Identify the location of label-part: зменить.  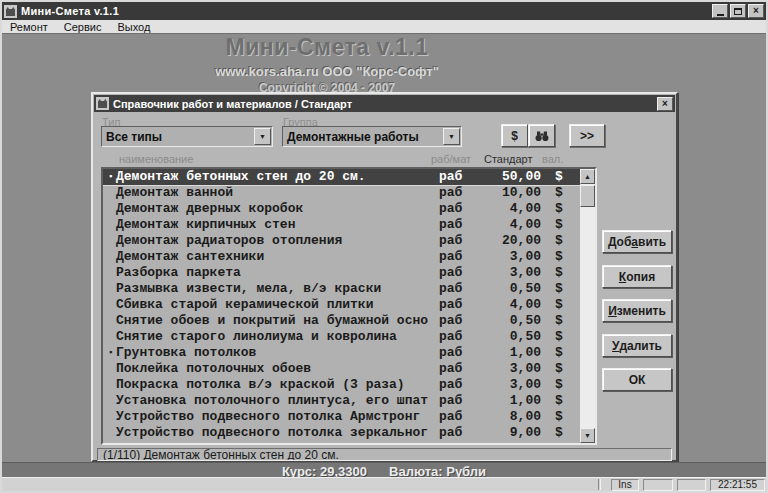
(642, 311).